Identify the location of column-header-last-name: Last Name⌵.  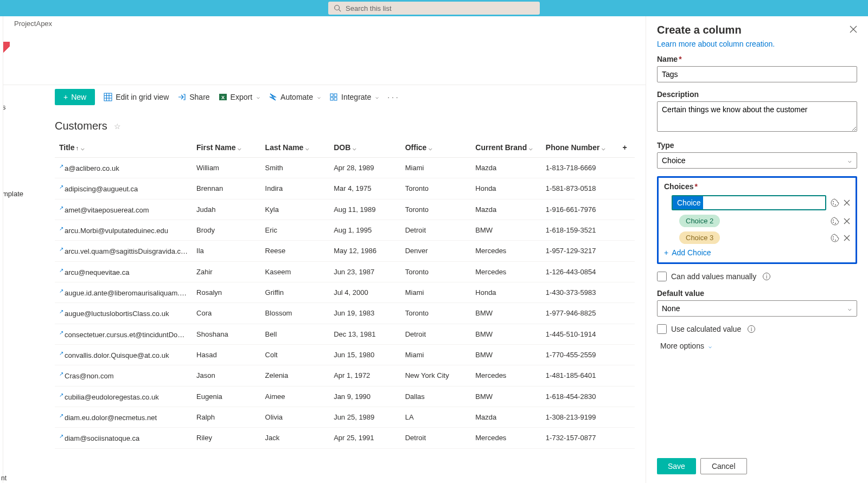
(295, 147).